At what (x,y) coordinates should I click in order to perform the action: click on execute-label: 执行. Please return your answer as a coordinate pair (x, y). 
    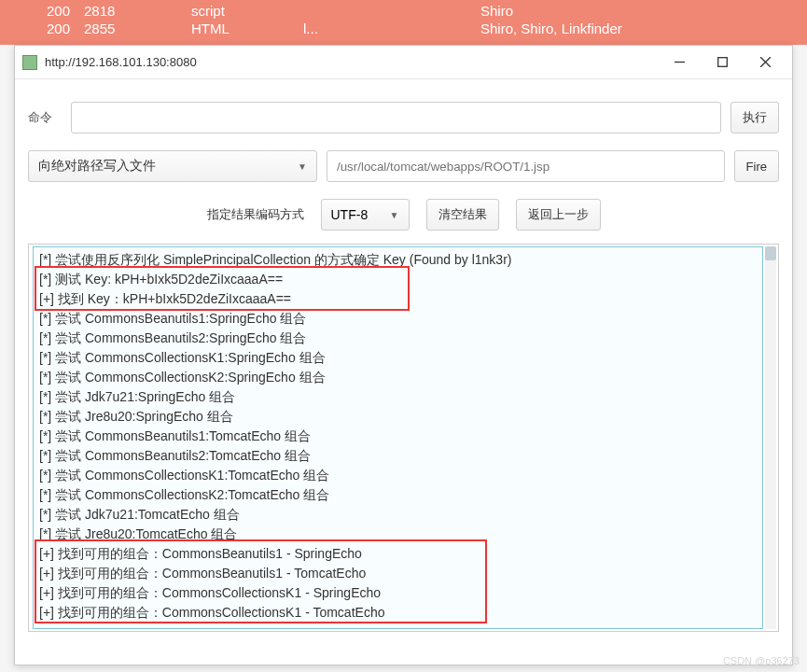
    Looking at the image, I should click on (755, 118).